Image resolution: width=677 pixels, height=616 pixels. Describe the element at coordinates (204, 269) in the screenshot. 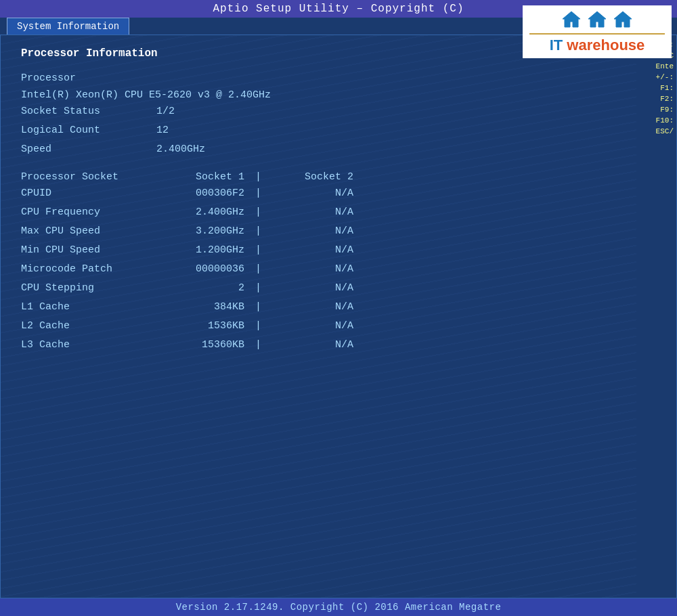

I see `microcode-socket1: 00000036` at that location.